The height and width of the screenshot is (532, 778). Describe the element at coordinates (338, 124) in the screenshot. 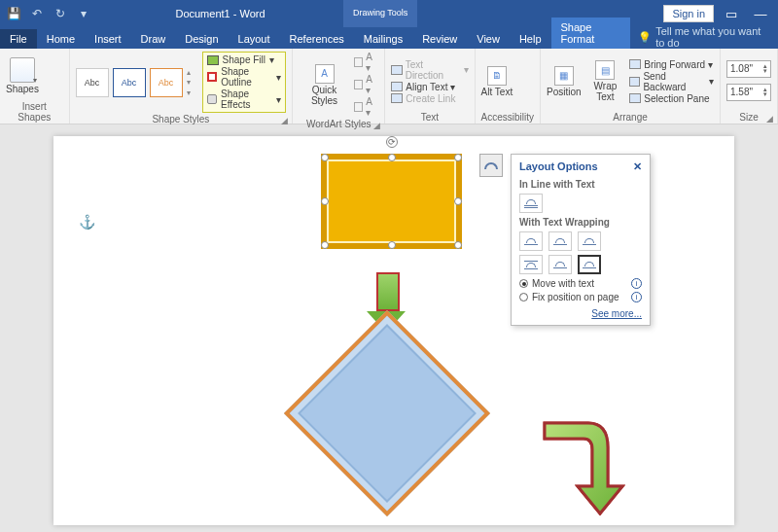

I see `group-label-wordart: WordArt Styles◢` at that location.